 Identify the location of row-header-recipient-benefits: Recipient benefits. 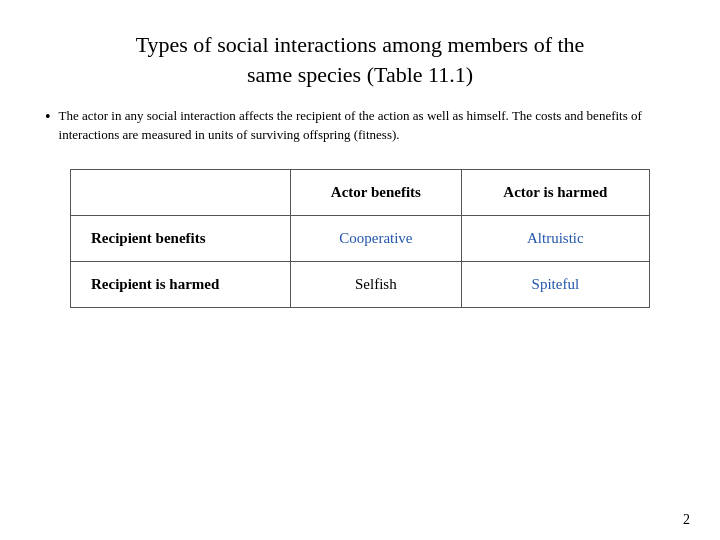
(181, 239).